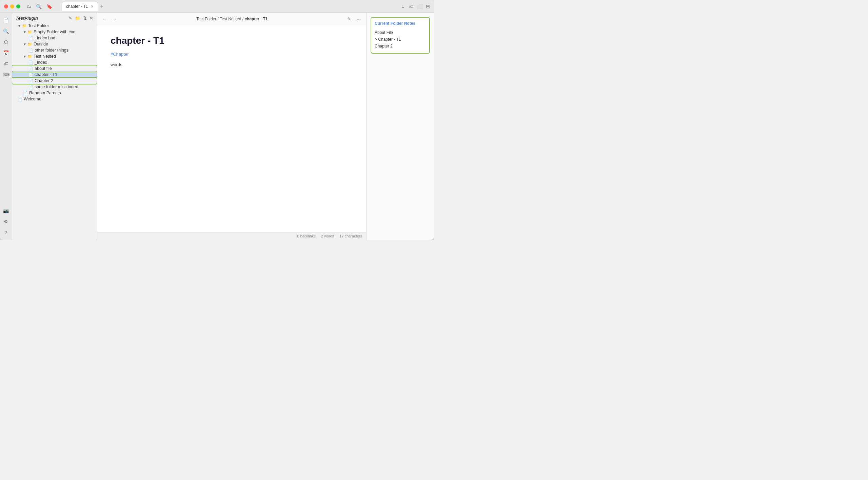 The image size is (868, 480). Describe the element at coordinates (6, 75) in the screenshot. I see `terminal-icon: ⌨` at that location.